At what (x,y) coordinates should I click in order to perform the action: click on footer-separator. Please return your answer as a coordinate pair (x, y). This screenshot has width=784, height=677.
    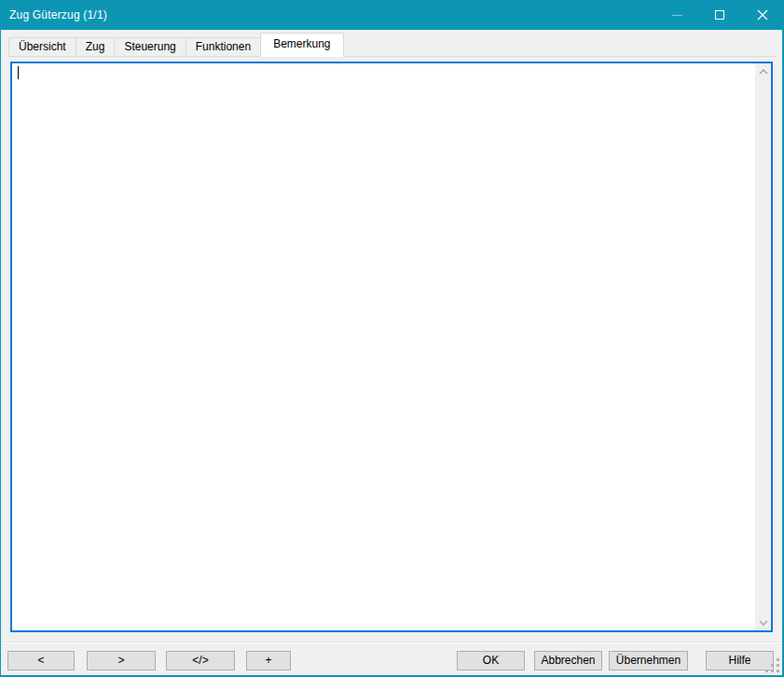
    Looking at the image, I should click on (392, 642).